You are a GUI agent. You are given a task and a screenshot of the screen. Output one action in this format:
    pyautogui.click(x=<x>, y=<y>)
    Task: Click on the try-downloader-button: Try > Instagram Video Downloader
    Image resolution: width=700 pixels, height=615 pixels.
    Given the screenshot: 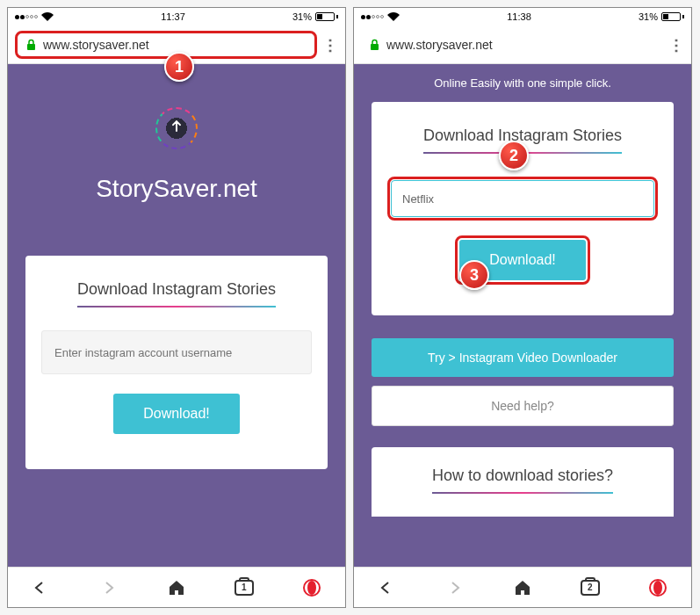 What is the action you would take?
    pyautogui.click(x=523, y=358)
    